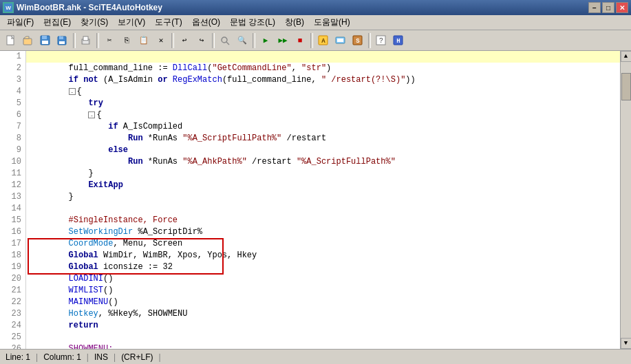  I want to click on code-line-25: SHOWMENU:, so click(323, 337).